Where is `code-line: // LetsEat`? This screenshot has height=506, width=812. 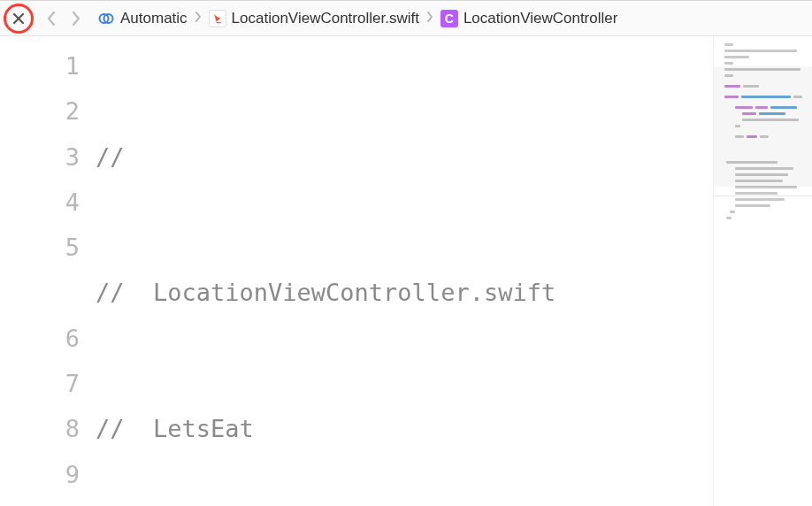
code-line: // LetsEat is located at coordinates (175, 428).